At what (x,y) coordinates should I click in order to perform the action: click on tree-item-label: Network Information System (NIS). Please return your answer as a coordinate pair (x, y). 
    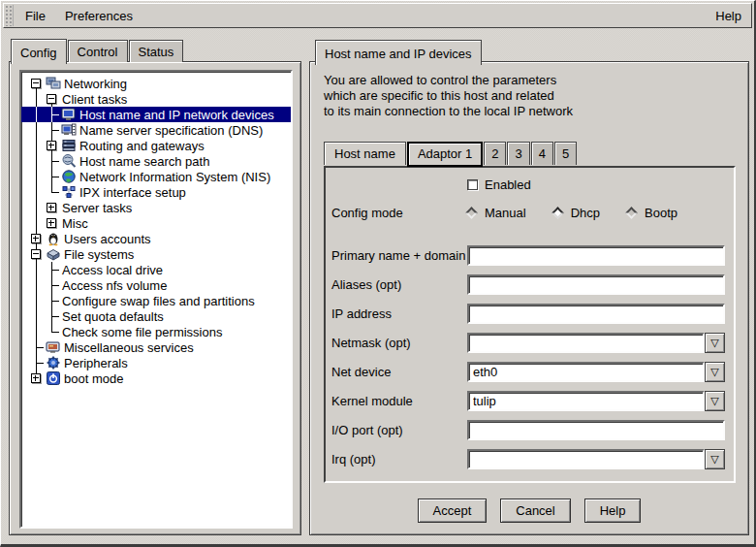
    Looking at the image, I should click on (174, 177).